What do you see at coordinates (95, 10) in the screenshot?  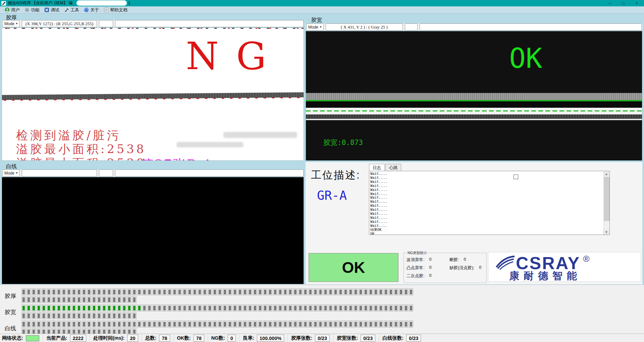 I see `menu-item-label: 关于` at bounding box center [95, 10].